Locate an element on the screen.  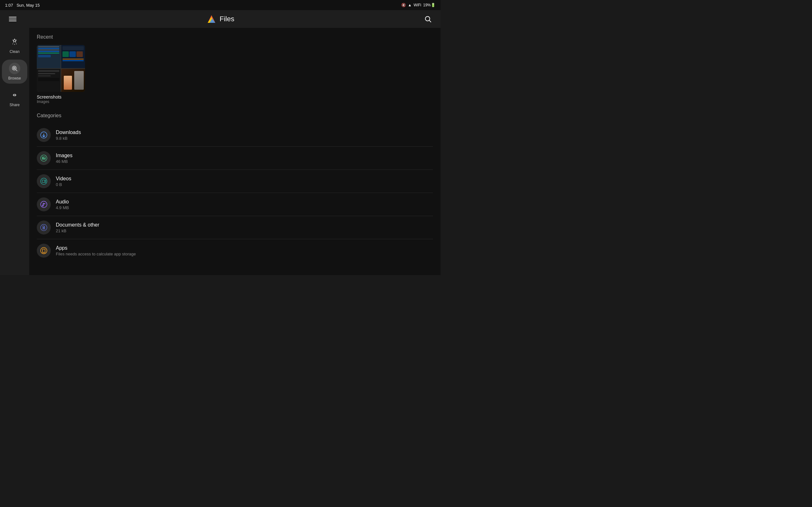
battery-icon: 19% 🔋 is located at coordinates (429, 5).